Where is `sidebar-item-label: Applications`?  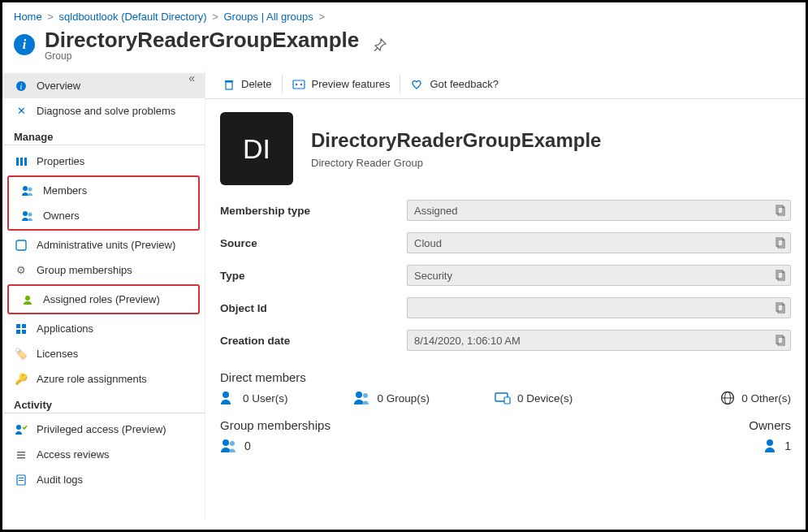
sidebar-item-label: Applications is located at coordinates (65, 328).